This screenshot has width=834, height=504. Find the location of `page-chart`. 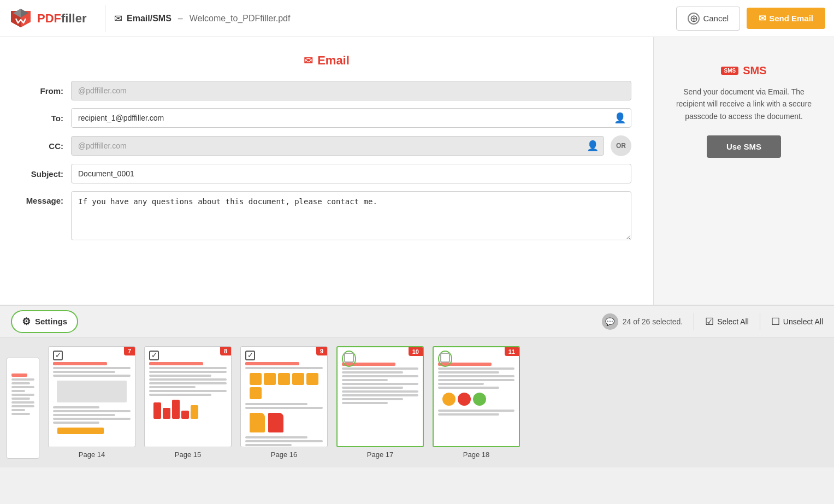

page-chart is located at coordinates (188, 410).